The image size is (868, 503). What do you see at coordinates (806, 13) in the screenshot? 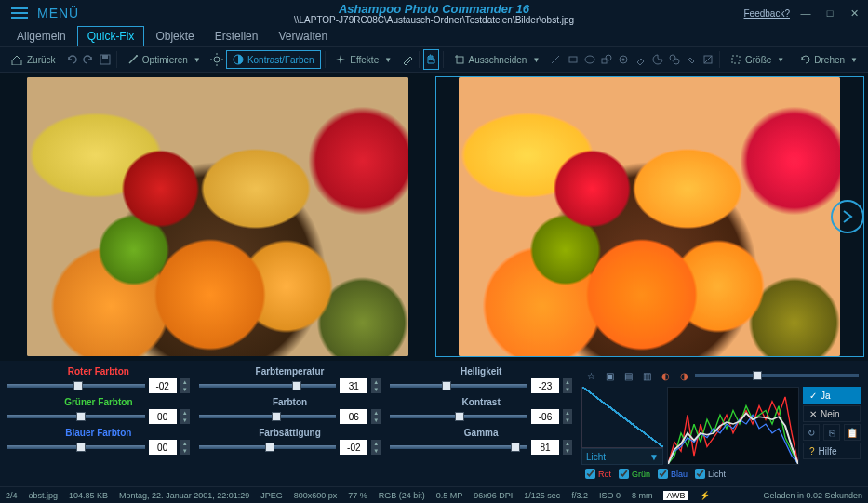
I see `minimize-button: —` at bounding box center [806, 13].